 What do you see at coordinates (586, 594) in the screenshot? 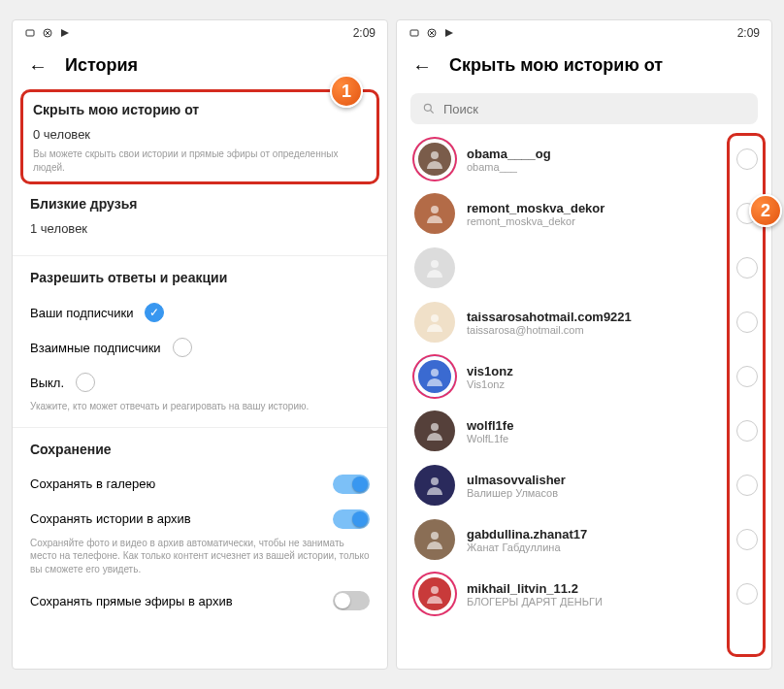
I see `user-row: mikhail_litvin_11.2 БЛОГЕРЫ ДАРЯТ ДЕНЬГИ` at bounding box center [586, 594].